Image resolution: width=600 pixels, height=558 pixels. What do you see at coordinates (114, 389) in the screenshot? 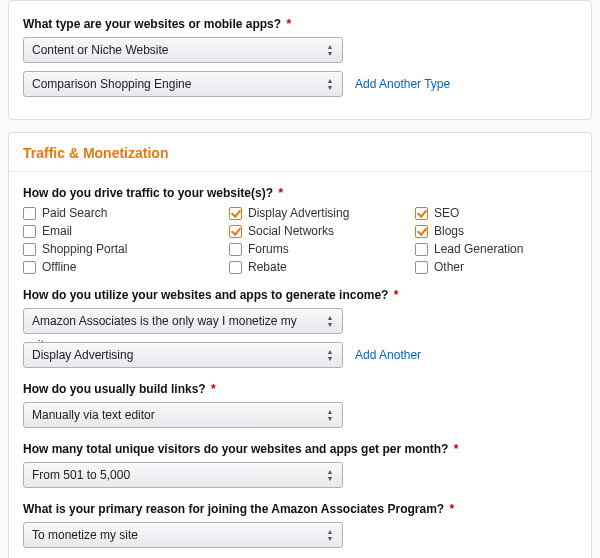
I see `label-text: How do you usually build links?` at bounding box center [114, 389].